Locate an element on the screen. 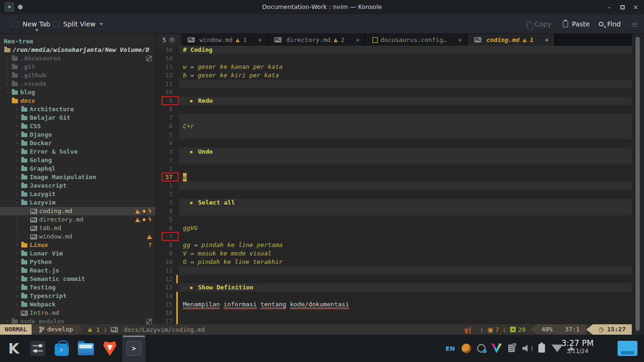 This screenshot has height=362, width=644. terminal-scrollbar-track is located at coordinates (638, 184).